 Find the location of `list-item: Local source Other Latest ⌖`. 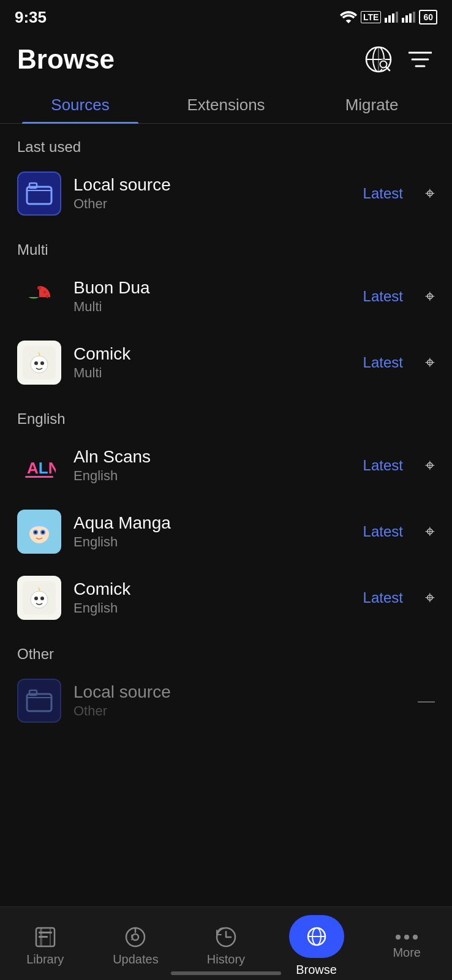

list-item: Local source Other Latest ⌖ is located at coordinates (226, 194).